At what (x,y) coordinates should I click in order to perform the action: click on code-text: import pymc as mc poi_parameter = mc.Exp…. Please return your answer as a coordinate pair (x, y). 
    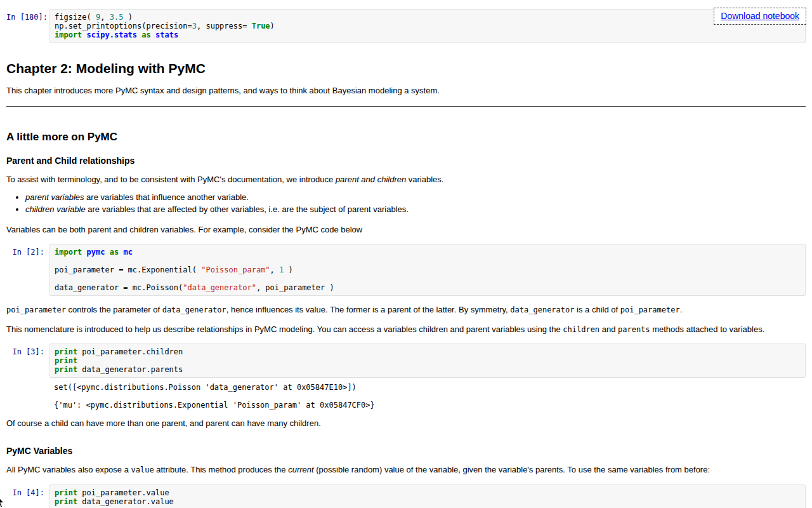
    Looking at the image, I should click on (428, 270).